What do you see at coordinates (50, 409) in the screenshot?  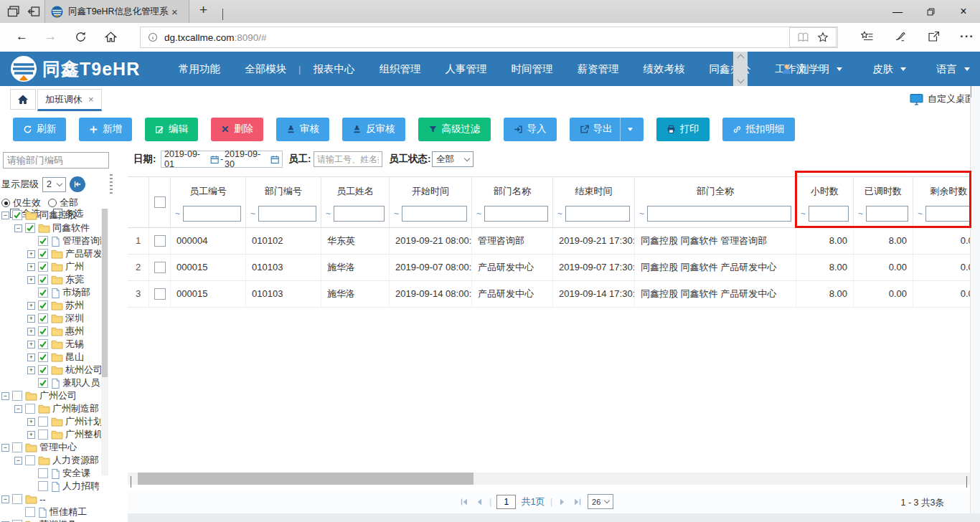 I see `tree-node-15: −广州制造部` at bounding box center [50, 409].